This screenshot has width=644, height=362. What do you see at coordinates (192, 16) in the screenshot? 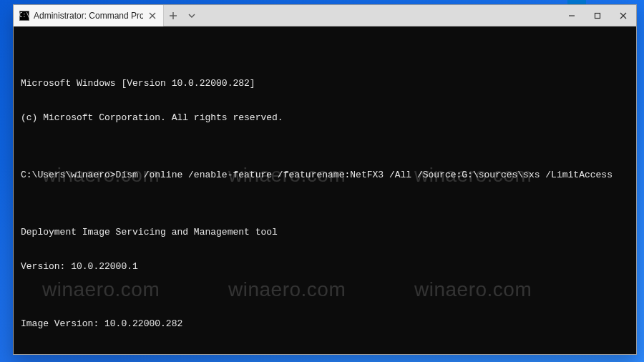
I see `tab-dropdown-button` at bounding box center [192, 16].